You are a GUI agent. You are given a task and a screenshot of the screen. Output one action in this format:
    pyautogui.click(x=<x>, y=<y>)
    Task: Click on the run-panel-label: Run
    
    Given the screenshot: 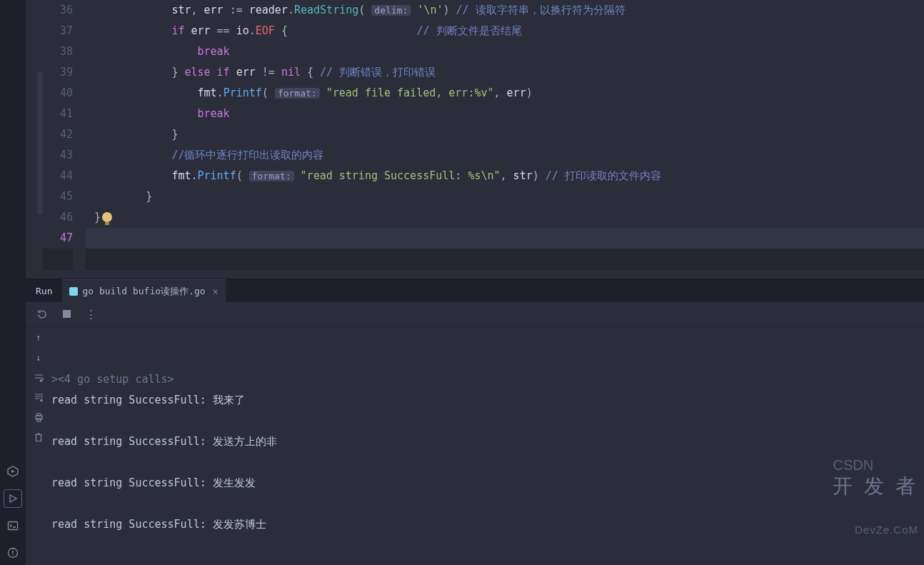 What is the action you would take?
    pyautogui.click(x=44, y=291)
    